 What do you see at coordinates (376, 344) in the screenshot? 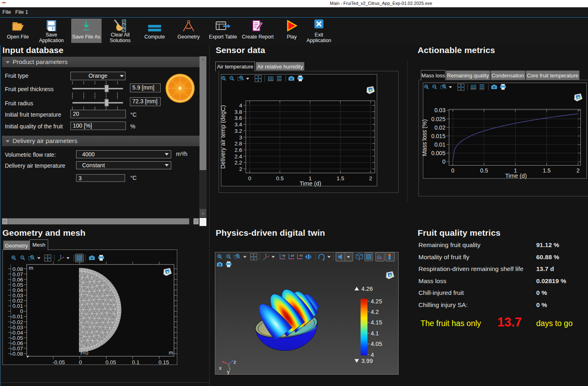
I see `svg-text: 4.05` at bounding box center [376, 344].